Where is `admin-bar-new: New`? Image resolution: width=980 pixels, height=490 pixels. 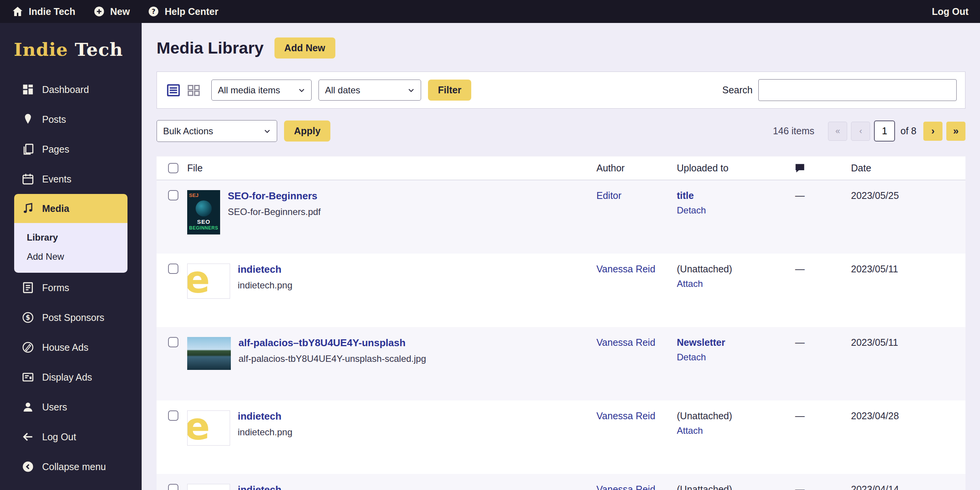
admin-bar-new: New is located at coordinates (111, 11).